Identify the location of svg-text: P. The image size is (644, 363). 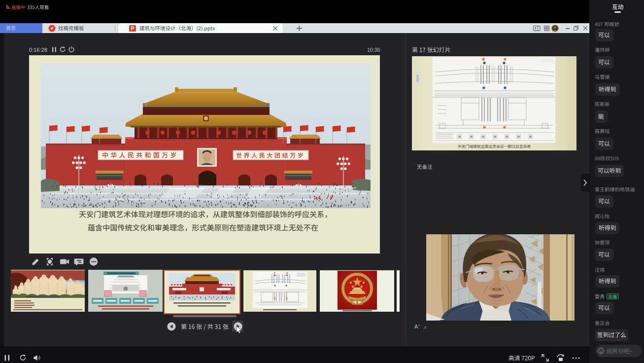
(133, 29).